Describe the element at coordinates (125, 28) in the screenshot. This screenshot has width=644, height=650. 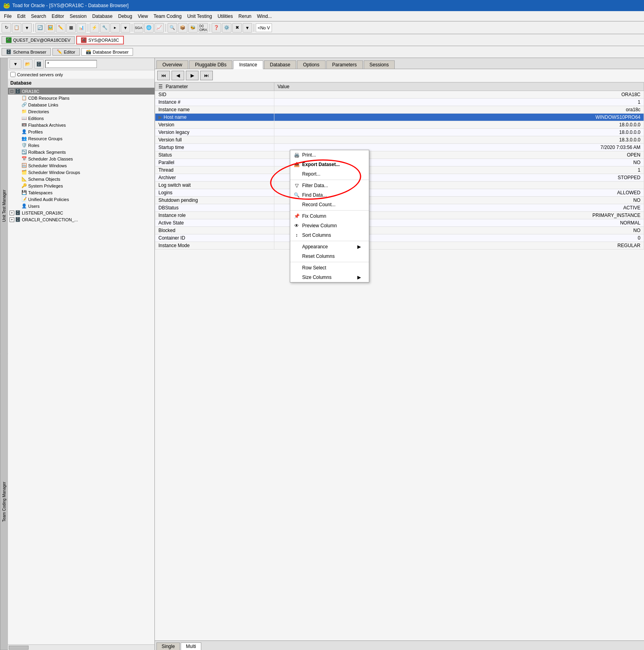
I see `toolbar-btn-b11: ▼` at that location.